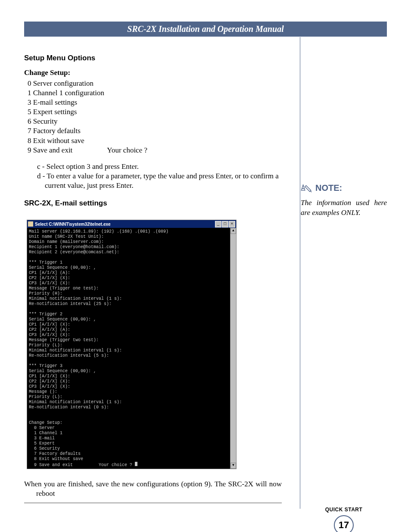  I want to click on email-settings-heading: SRC-2X, E-mail settings, so click(154, 203).